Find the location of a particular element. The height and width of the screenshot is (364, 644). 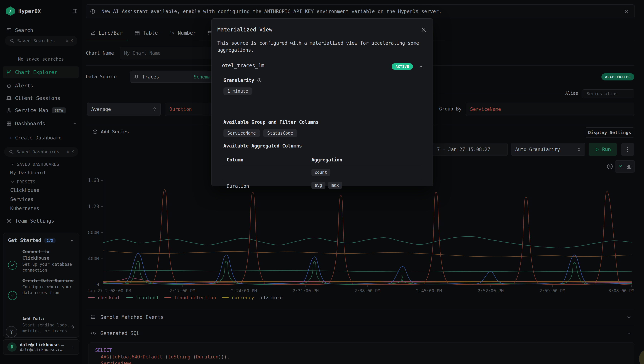

hyperdx-logo-icon: ⚡ is located at coordinates (11, 11).